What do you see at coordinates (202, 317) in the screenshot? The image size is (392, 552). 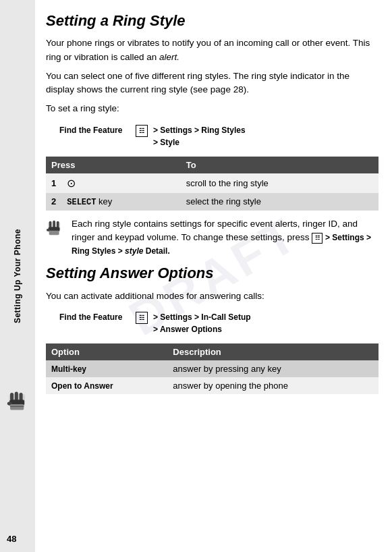 I see `path-text2: > Settings > In-Call Setup` at bounding box center [202, 317].